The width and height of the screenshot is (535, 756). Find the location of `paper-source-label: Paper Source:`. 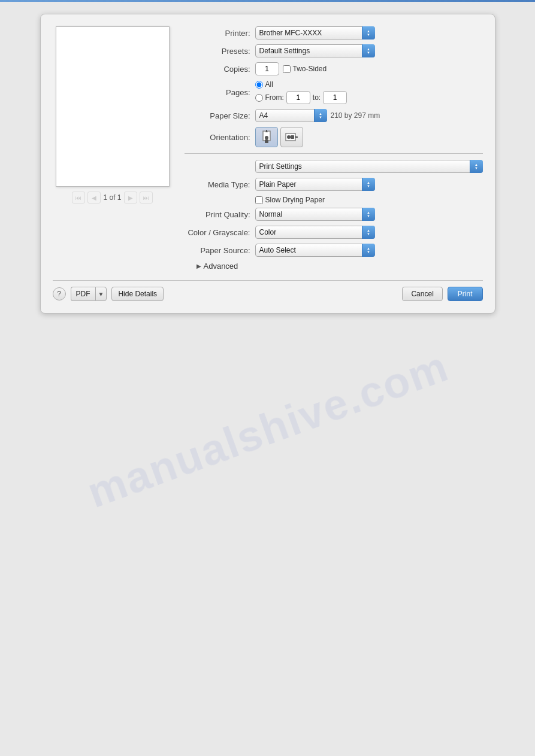

paper-source-label: Paper Source: is located at coordinates (217, 250).